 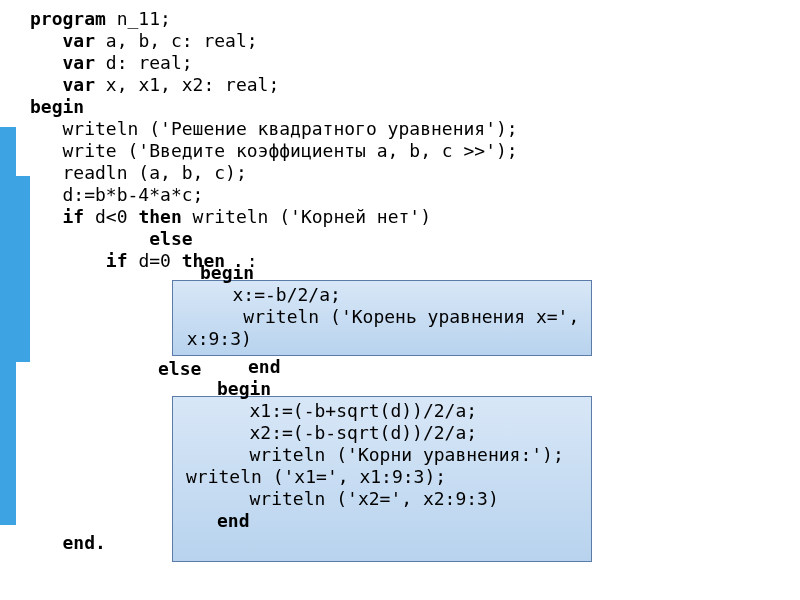 I want to click on code-keyword-end-dot: end., so click(x=68, y=543).